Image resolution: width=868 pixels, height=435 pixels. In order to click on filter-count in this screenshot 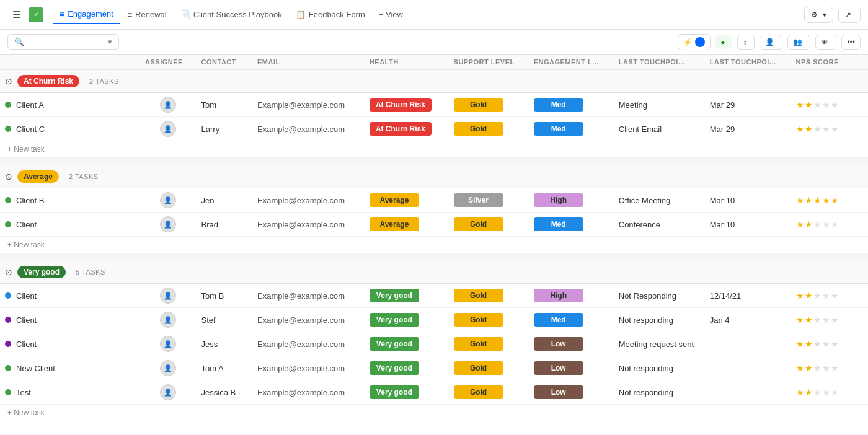, I will do `click(700, 42)`.